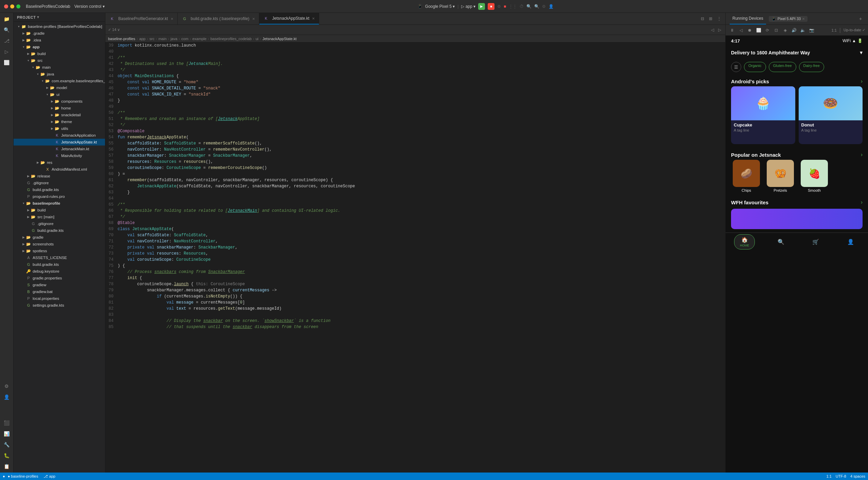 This screenshot has height=480, width=868. I want to click on tree-item-src-main: ▶ 📂 src [main], so click(59, 217).